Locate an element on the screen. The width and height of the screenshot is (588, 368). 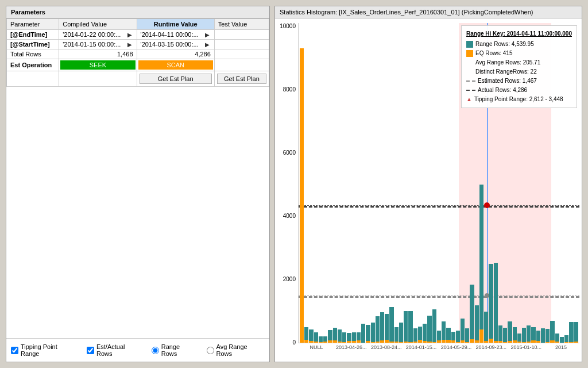
legend-eq-rows-value: EQ Rows: 415 is located at coordinates (494, 53).